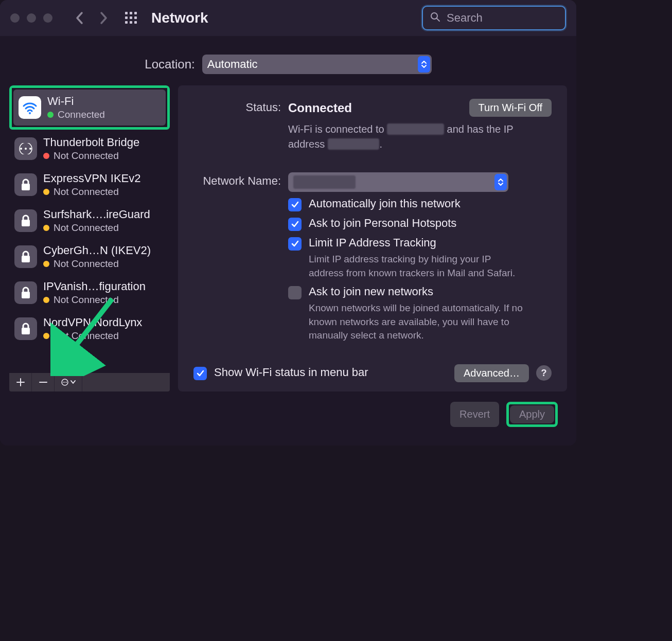 The height and width of the screenshot is (641, 672). What do you see at coordinates (417, 292) in the screenshot?
I see `checkbox-label: Ask to join new networks` at bounding box center [417, 292].